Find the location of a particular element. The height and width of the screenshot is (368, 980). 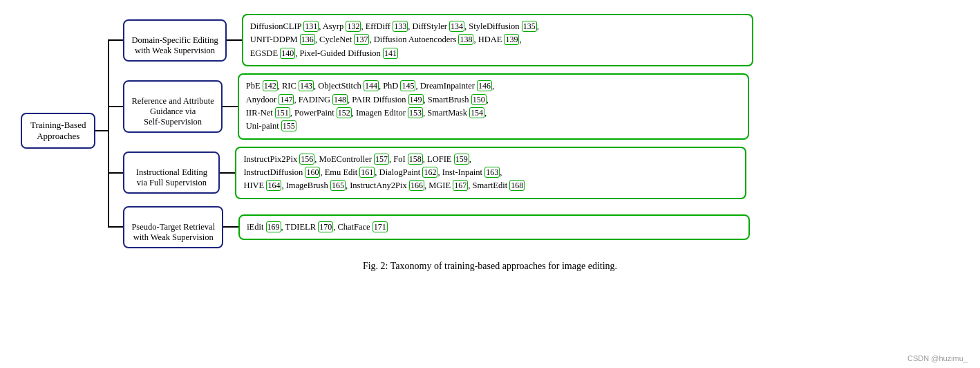

root-node: Training-Based Approaches is located at coordinates (58, 131).